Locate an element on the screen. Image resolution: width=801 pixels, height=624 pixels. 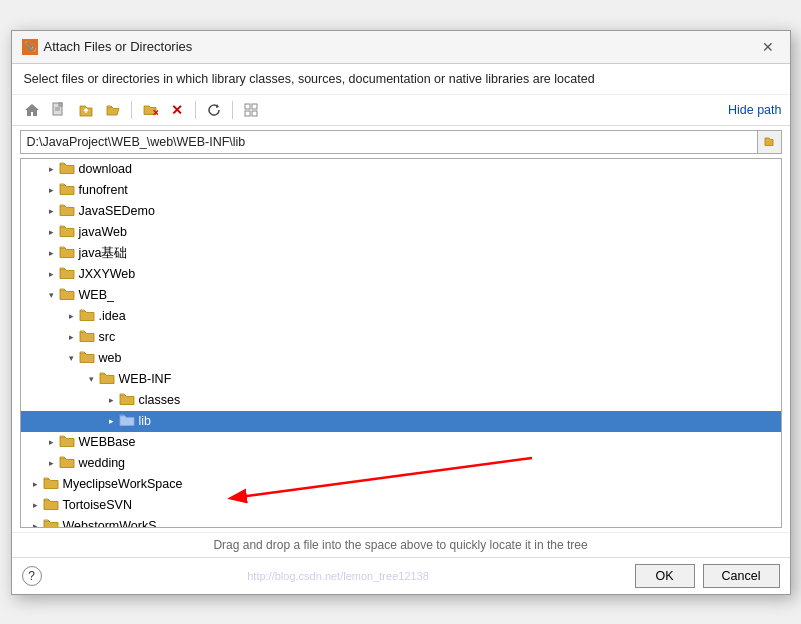
tree-item: ▸TortoiseSVN is located at coordinates (401, 506).